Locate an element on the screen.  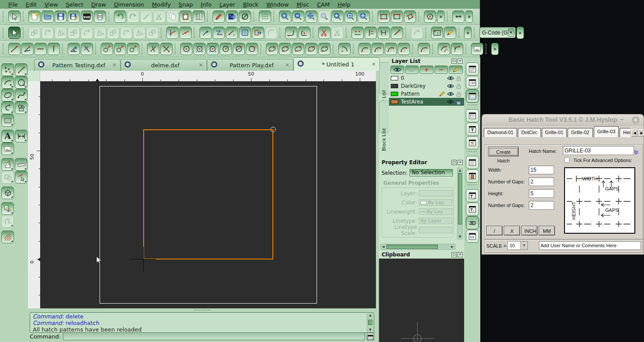
scroll-down-icon: ▼ is located at coordinates (370, 330).